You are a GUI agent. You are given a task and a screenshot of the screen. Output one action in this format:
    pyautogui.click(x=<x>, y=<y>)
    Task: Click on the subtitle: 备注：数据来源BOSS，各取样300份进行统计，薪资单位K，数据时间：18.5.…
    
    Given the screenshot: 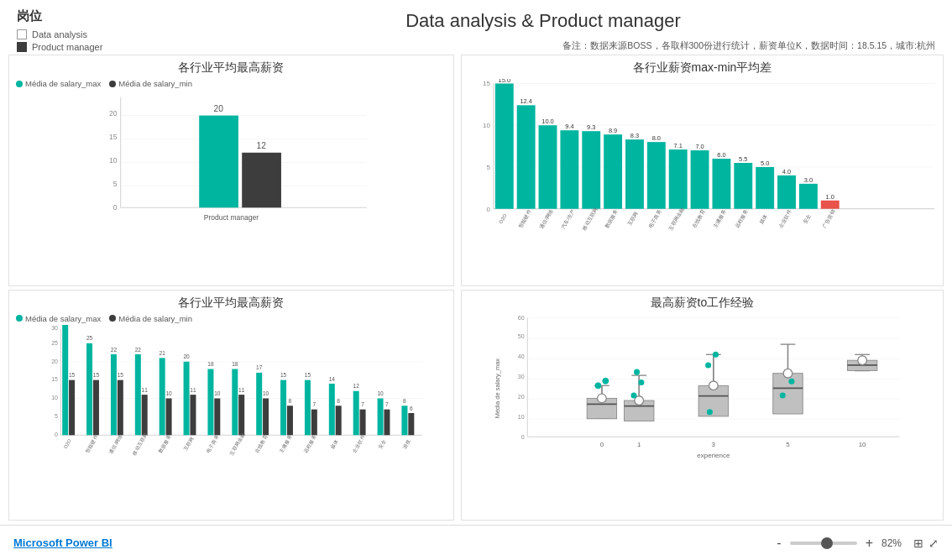 What is the action you would take?
    pyautogui.click(x=749, y=46)
    